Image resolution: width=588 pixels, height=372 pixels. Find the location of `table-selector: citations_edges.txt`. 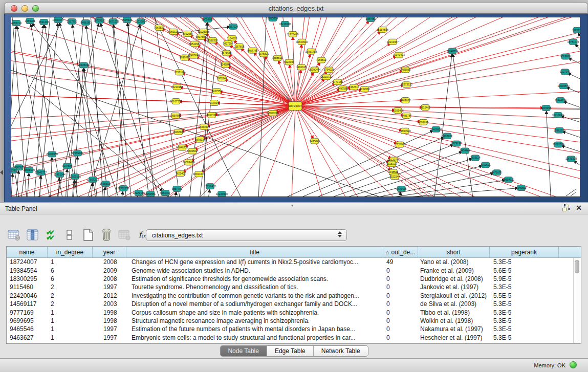

table-selector: citations_edges.txt is located at coordinates (247, 235).